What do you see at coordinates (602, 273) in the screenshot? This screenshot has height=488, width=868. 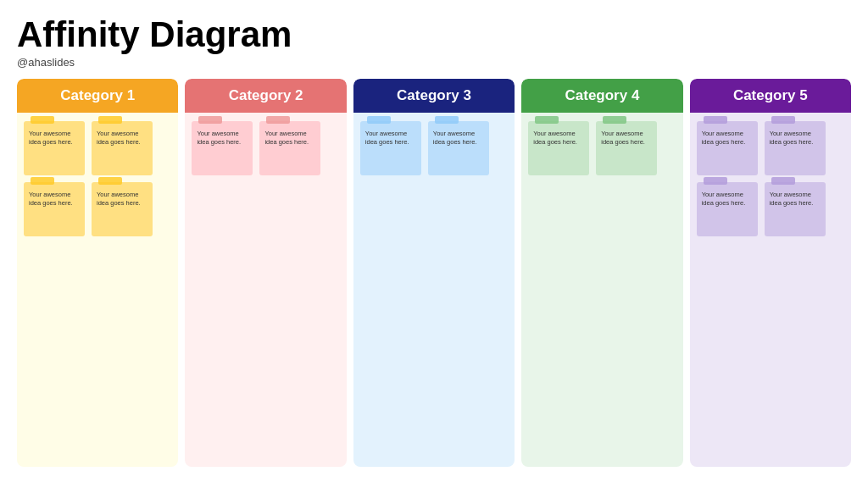 I see `category-col-4: Category 4 Your awesome idea goes here. …` at bounding box center [602, 273].